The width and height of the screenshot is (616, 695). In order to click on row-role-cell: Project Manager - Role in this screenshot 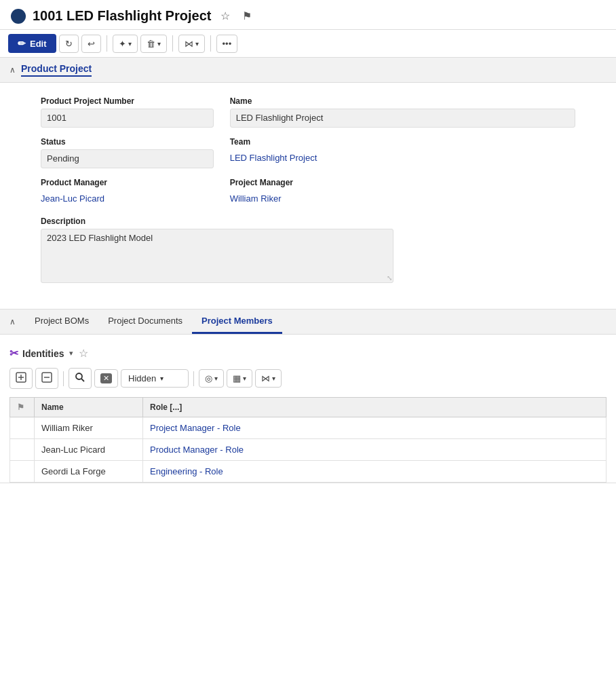, I will do `click(374, 428)`.